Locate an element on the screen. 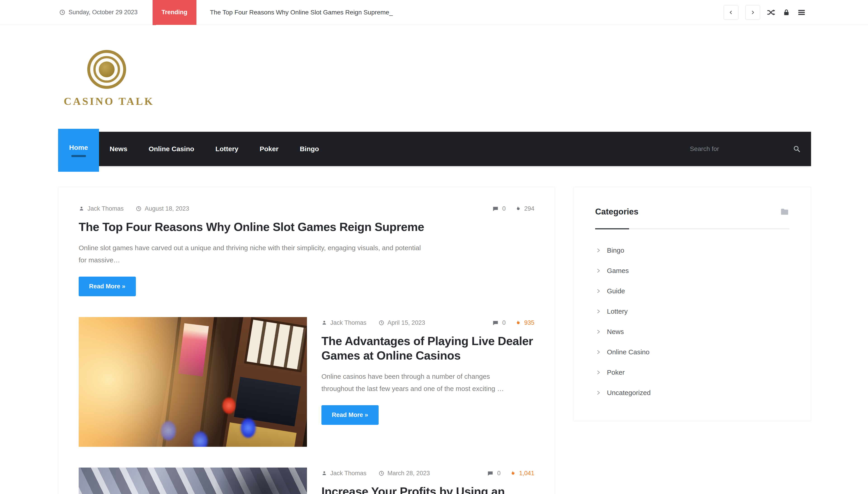 The width and height of the screenshot is (868, 494). post-title: The Top Four Reasons Why Online Slot Gam… is located at coordinates (307, 227).